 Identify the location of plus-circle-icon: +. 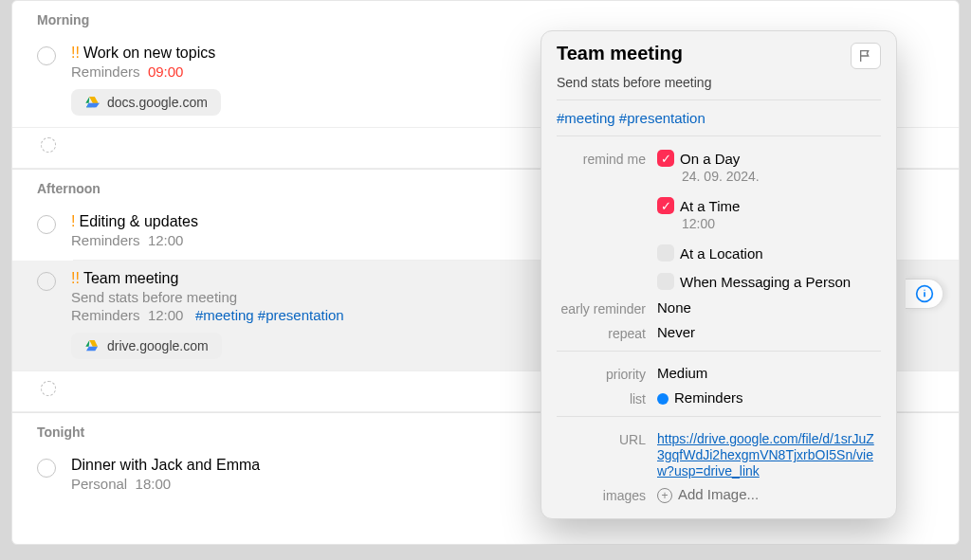
(665, 496).